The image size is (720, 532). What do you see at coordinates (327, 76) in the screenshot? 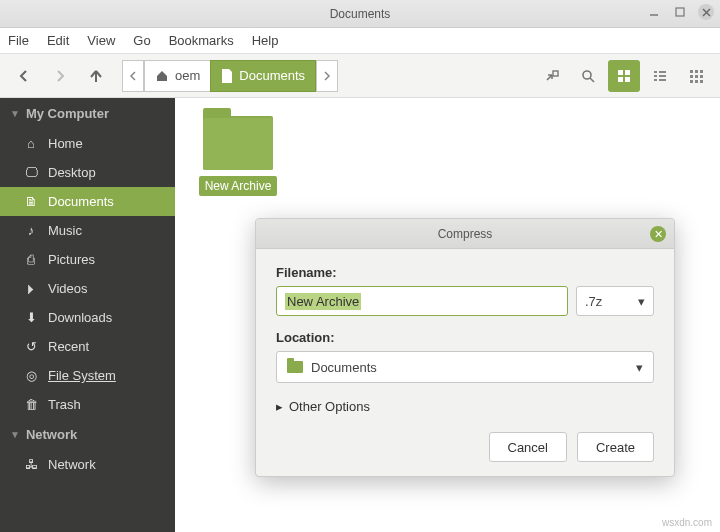
I see `path-next-button` at bounding box center [327, 76].